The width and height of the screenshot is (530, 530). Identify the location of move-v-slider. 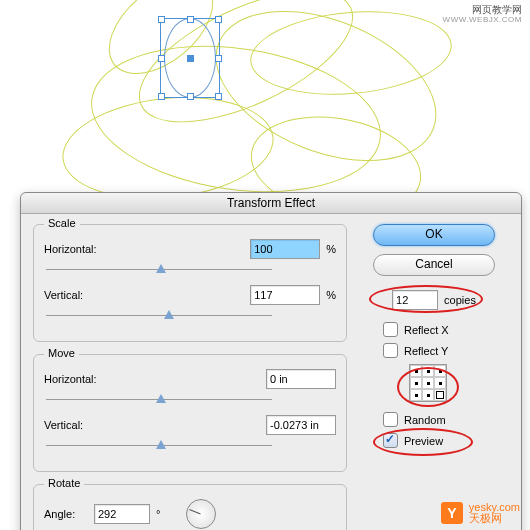
(159, 446).